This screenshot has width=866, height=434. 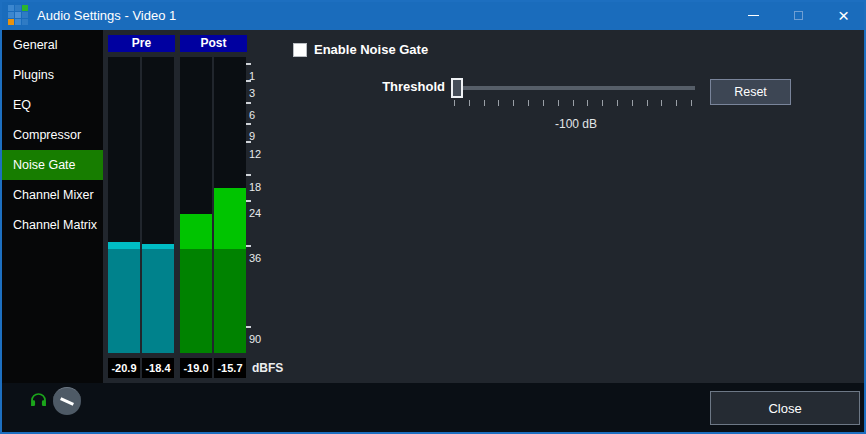 I want to click on meter-value-pre-left: -20.9, so click(x=124, y=368).